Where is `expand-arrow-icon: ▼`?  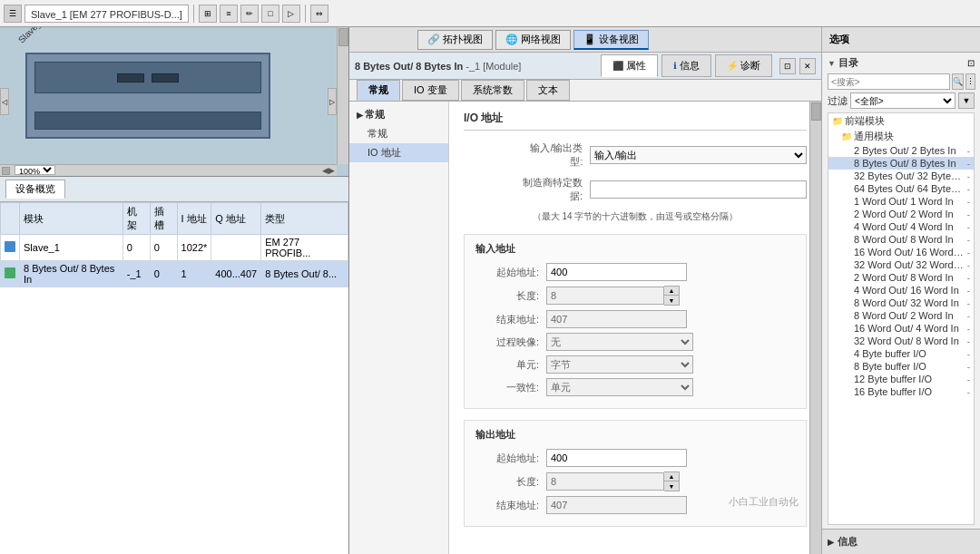
expand-arrow-icon: ▼ is located at coordinates (831, 63).